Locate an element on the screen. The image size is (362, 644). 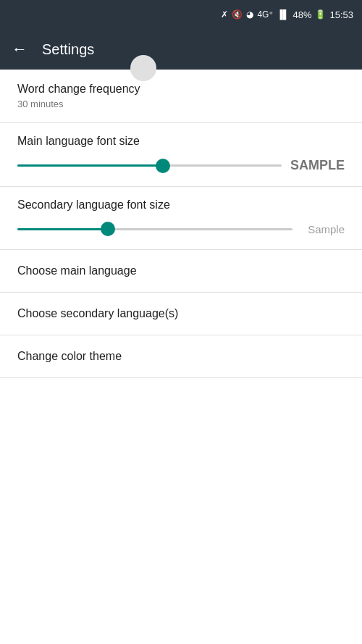
alarm-icon: ◕ is located at coordinates (250, 14).